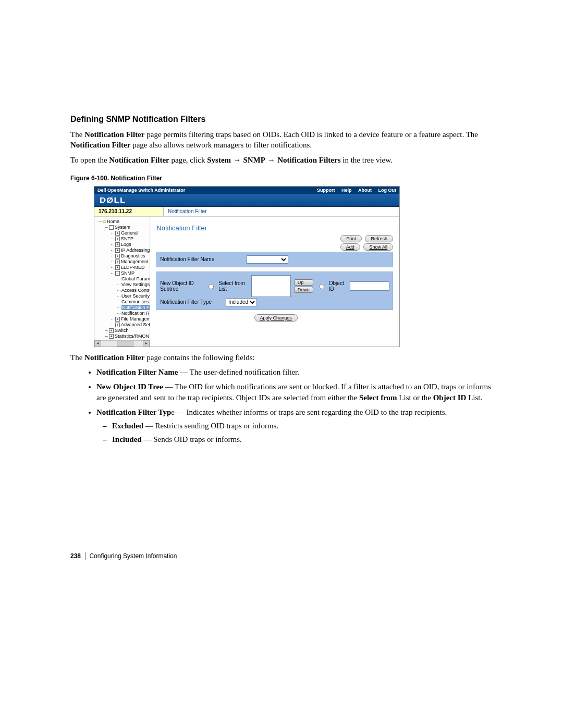 Image resolution: width=563 pixels, height=728 pixels. What do you see at coordinates (351, 239) in the screenshot?
I see `print-button: Print` at bounding box center [351, 239].